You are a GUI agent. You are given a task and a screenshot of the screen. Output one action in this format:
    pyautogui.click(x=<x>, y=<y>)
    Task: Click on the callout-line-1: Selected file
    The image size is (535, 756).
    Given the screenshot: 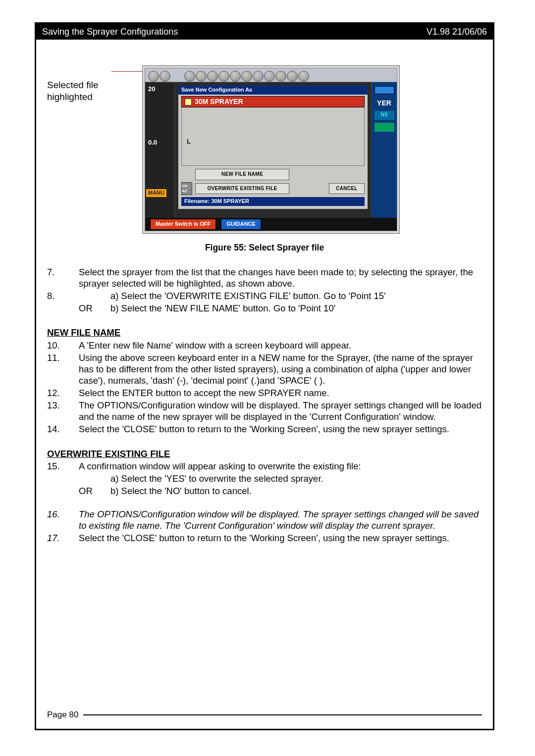 What is the action you would take?
    pyautogui.click(x=91, y=85)
    